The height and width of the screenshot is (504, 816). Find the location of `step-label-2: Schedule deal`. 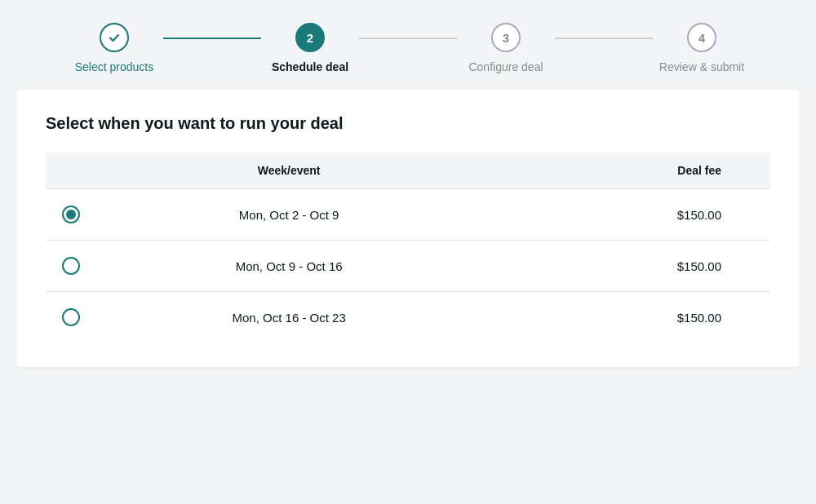

step-label-2: Schedule deal is located at coordinates (310, 67).